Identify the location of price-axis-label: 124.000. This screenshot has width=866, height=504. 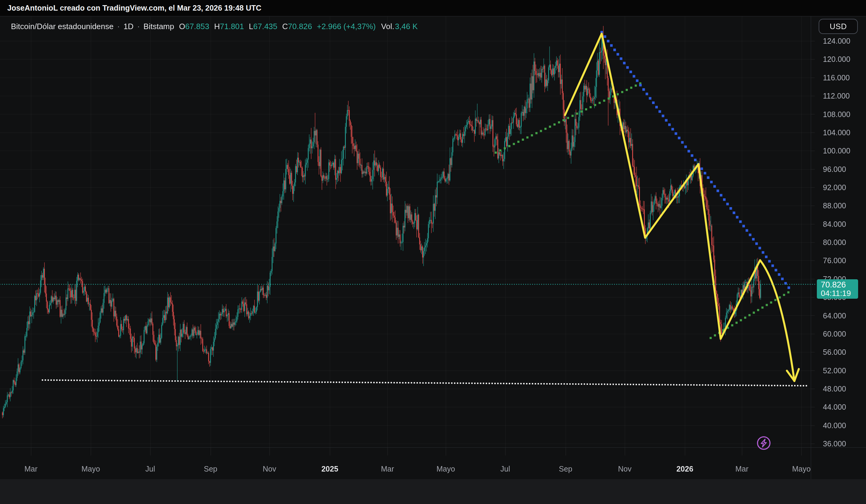
(836, 41).